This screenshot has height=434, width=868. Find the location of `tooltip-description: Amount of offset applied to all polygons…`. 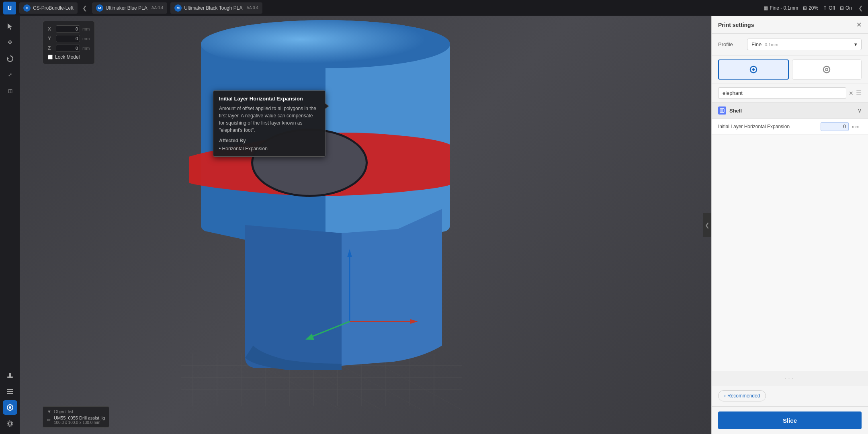

tooltip-description: Amount of offset applied to all polygons… is located at coordinates (269, 119).